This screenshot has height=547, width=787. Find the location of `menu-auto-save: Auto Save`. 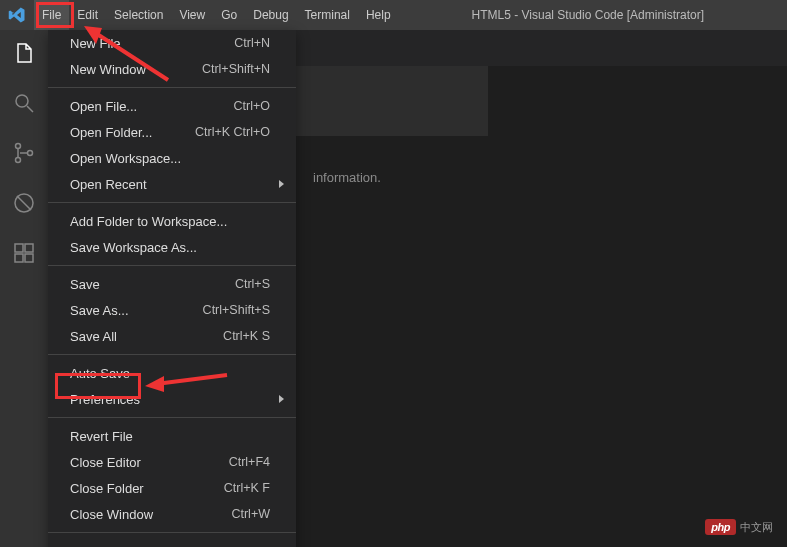

menu-auto-save: Auto Save is located at coordinates (172, 373).